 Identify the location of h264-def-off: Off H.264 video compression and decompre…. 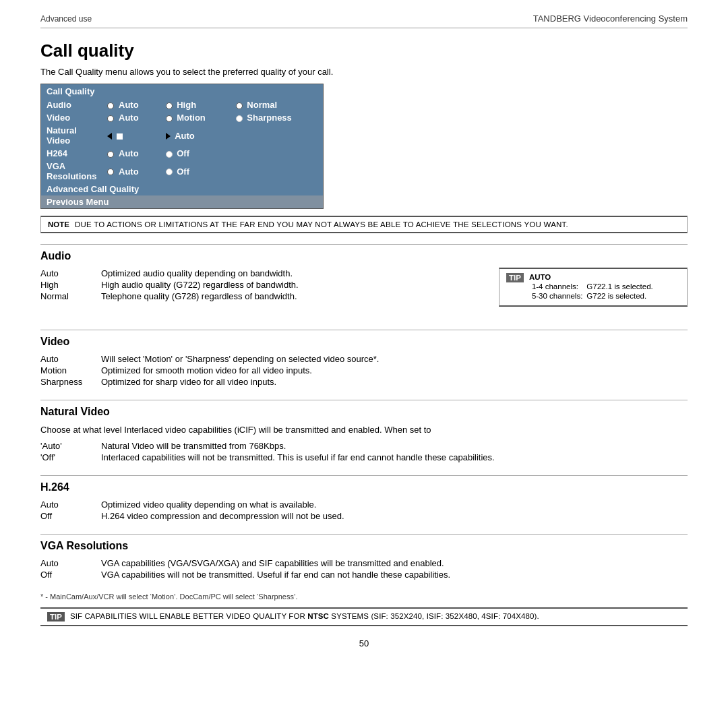
(364, 516).